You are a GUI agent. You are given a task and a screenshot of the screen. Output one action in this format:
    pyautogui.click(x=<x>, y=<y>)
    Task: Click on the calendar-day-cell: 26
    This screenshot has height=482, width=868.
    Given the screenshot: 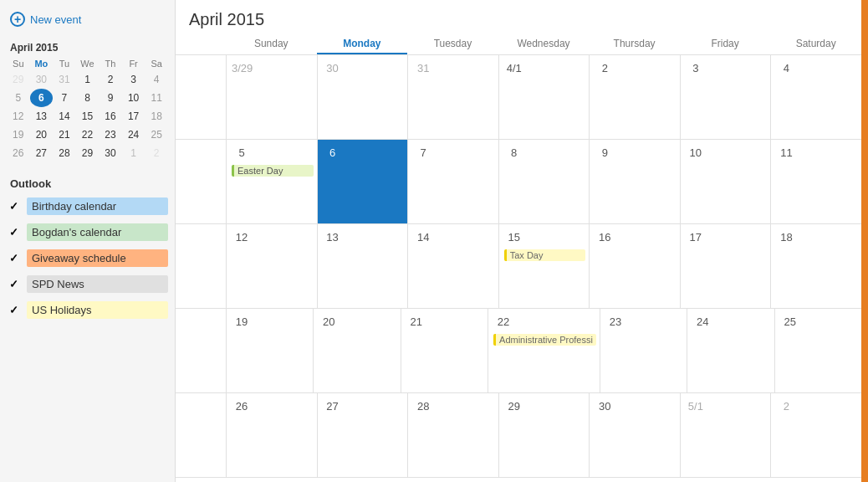 What is the action you would take?
    pyautogui.click(x=271, y=435)
    